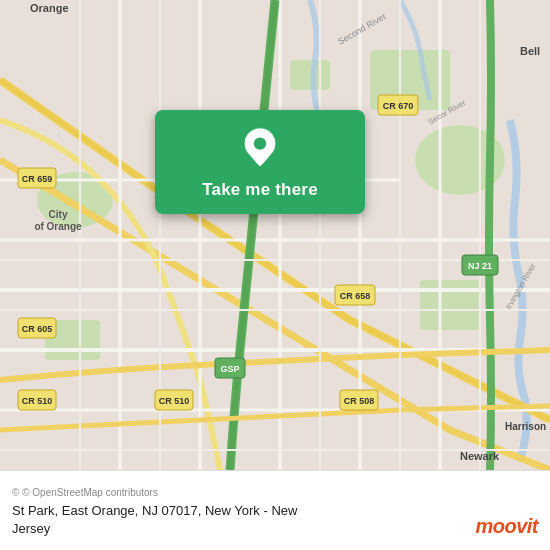 This screenshot has height=550, width=550. Describe the element at coordinates (154, 511) in the screenshot. I see `location-line1: St Park, East Orange, NJ 07017, New York…` at that location.